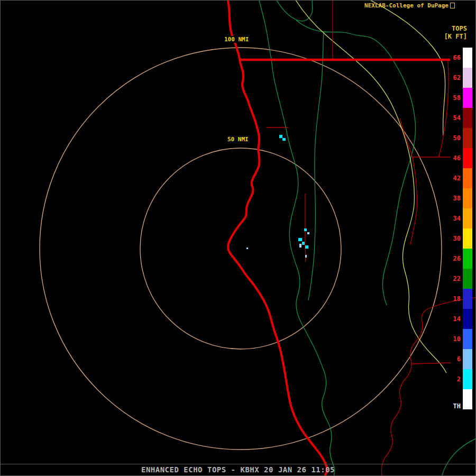 The width and height of the screenshot is (476, 476). Describe the element at coordinates (457, 58) in the screenshot. I see `legend-value-label: 66` at that location.